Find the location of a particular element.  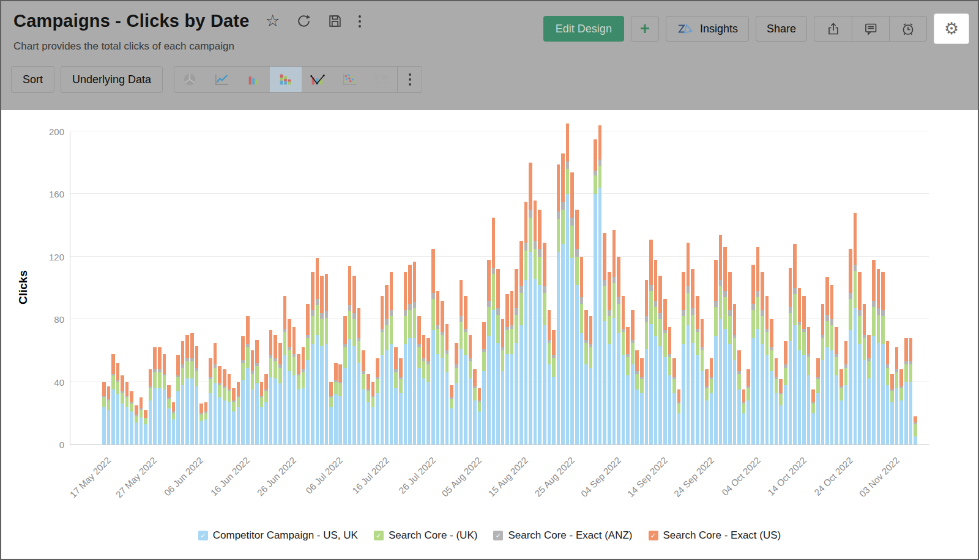

legend-item: ✓Search Core - (UK) is located at coordinates (426, 536).